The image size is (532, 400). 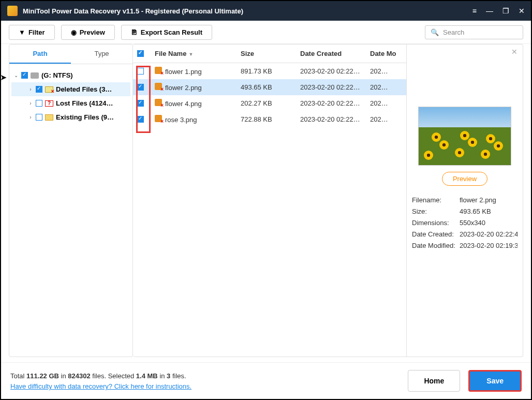 What do you see at coordinates (183, 103) in the screenshot?
I see `file-name: flower 4.png` at bounding box center [183, 103].